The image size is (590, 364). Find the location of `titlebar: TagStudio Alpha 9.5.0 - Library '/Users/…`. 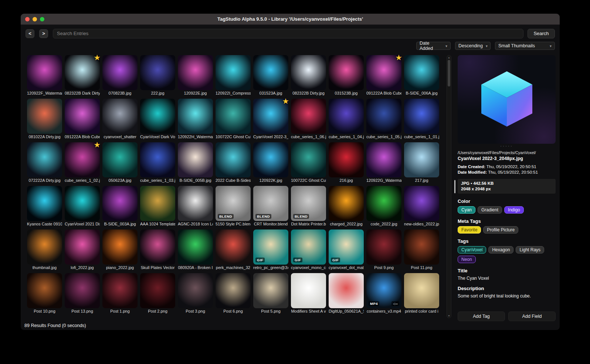

titlebar: TagStudio Alpha 9.5.0 - Library '/Users/… is located at coordinates (290, 19).